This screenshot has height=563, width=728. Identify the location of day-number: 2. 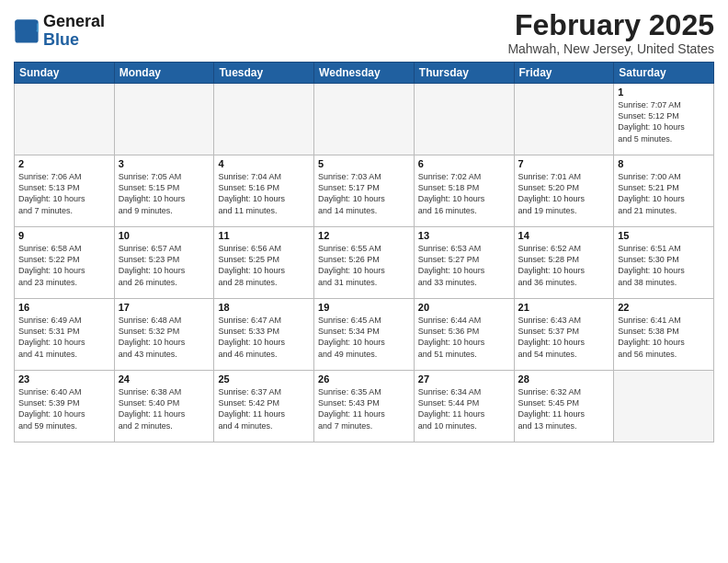
(64, 164).